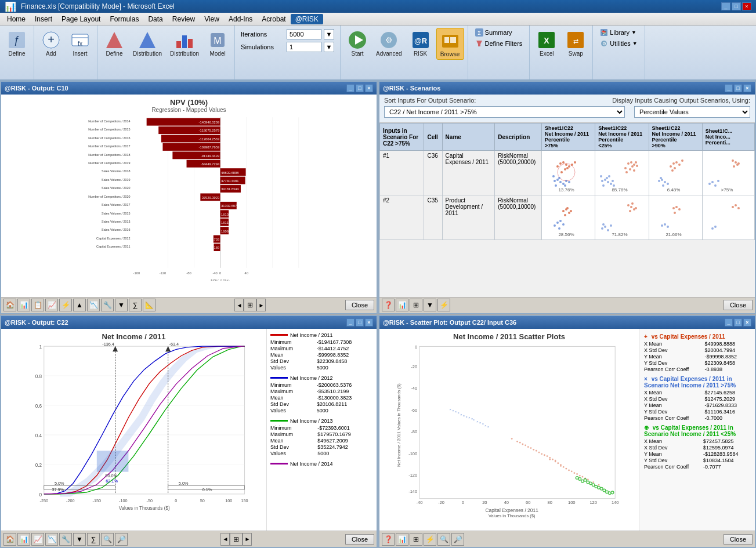 The width and height of the screenshot is (756, 548). Describe the element at coordinates (51, 43) in the screenshot. I see `add-button: + Add` at that location.